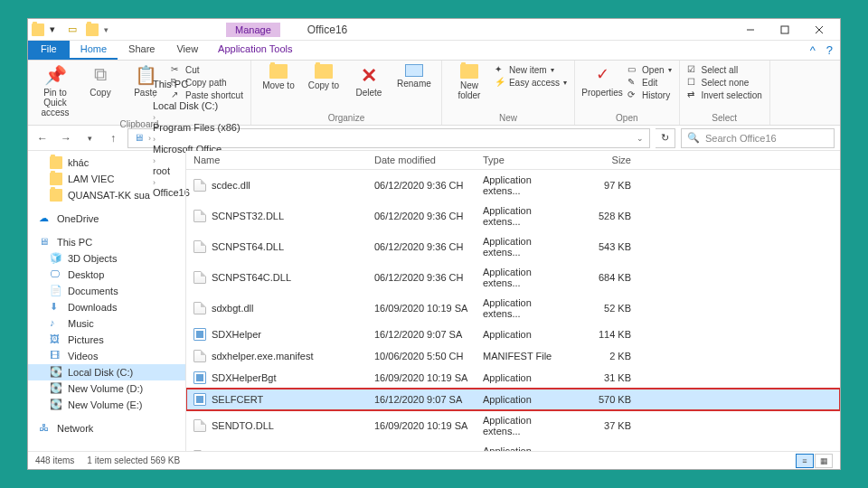  Describe the element at coordinates (421, 160) in the screenshot. I see `column-date: Date modified` at that location.